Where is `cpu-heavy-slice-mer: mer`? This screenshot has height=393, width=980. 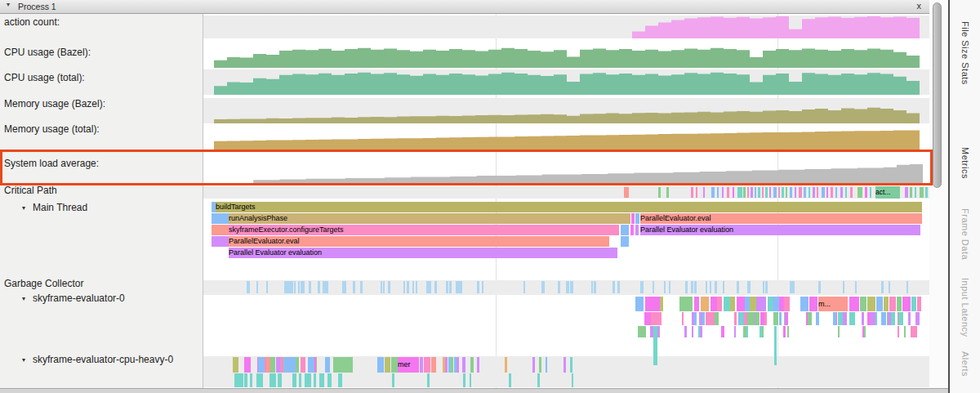 cpu-heavy-slice-mer: mer is located at coordinates (408, 364).